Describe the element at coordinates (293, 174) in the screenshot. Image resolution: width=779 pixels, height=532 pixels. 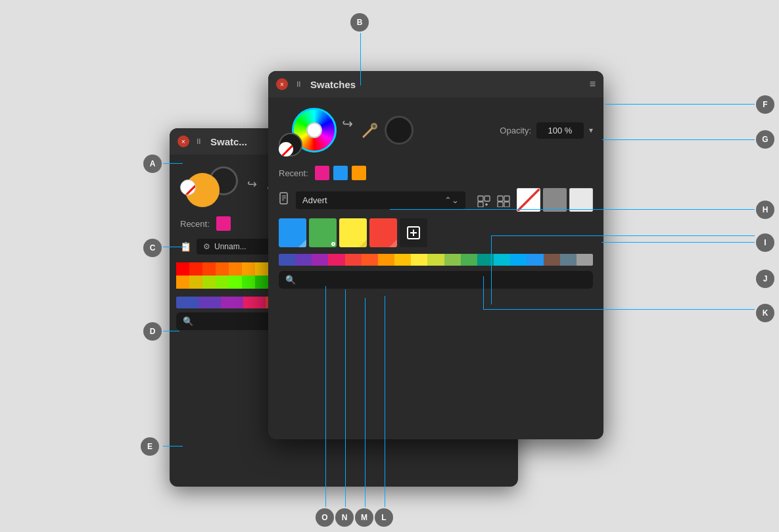
I see `front-recent-label: Recent:` at that location.